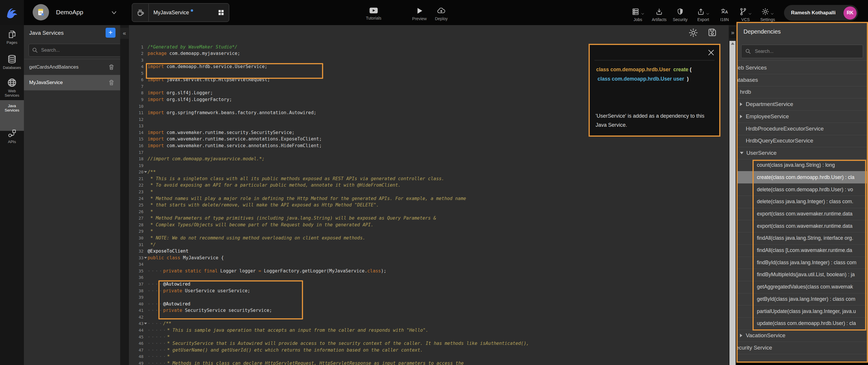  I want to click on code-line-45: 45·····*, so click(150, 337).